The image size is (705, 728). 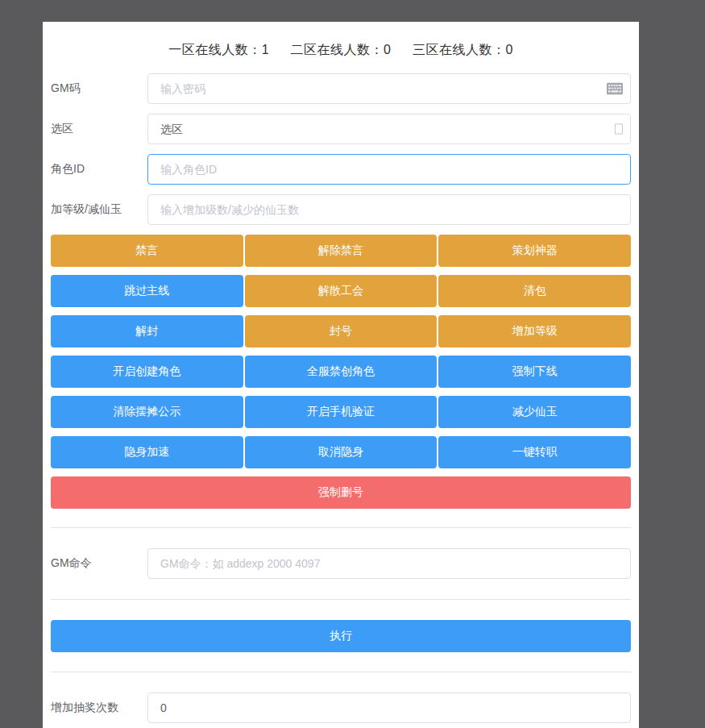 I want to click on gm-action-button: 增加等级, so click(x=535, y=331).